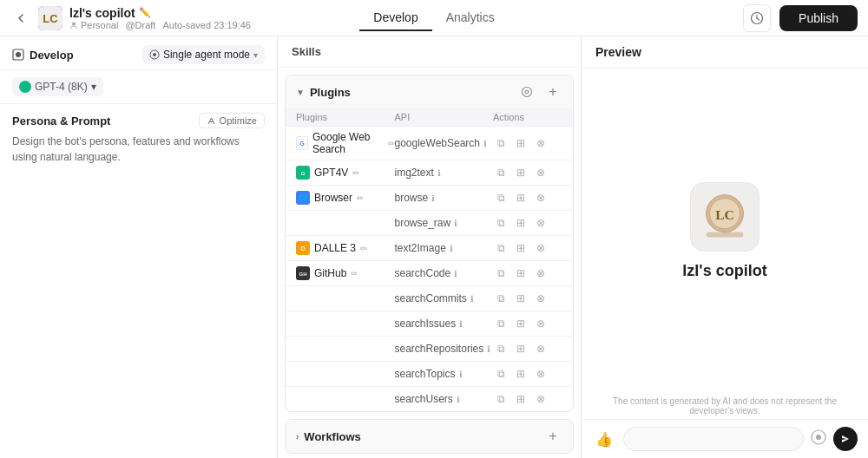 This screenshot has width=868, height=458. I want to click on searchcommits-delete-icon: ⊗, so click(541, 298).